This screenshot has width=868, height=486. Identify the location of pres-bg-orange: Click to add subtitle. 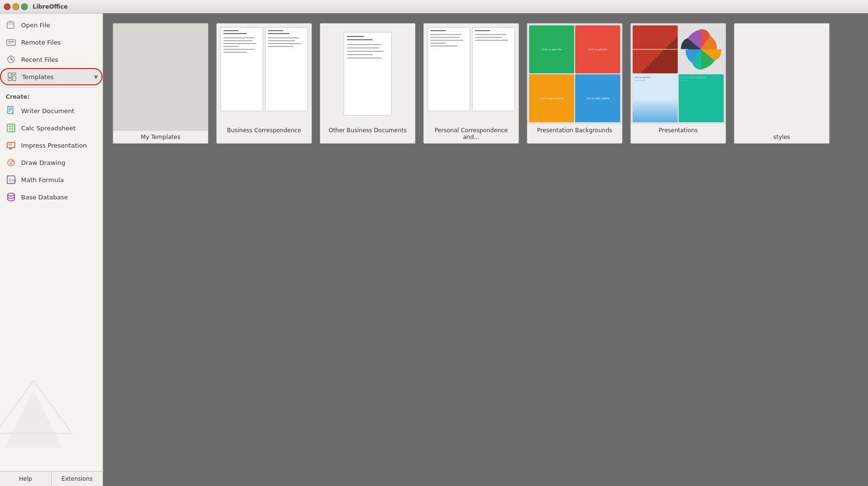
(552, 98).